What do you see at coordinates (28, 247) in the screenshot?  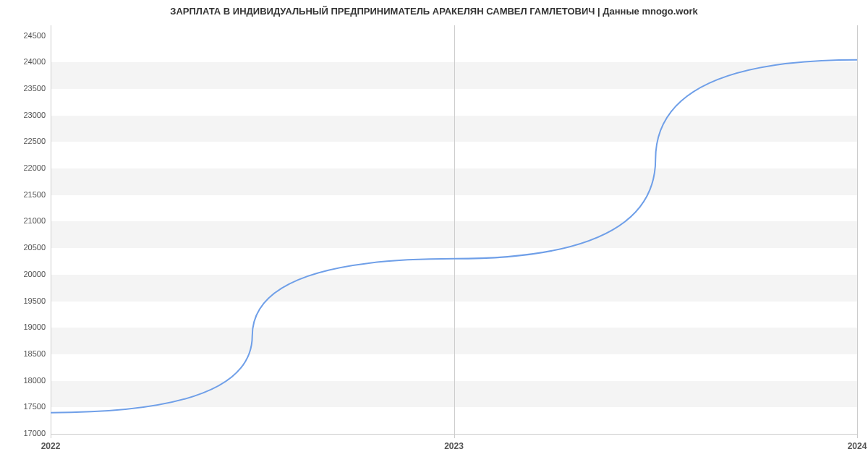 I see `y-tick-label: 20500` at bounding box center [28, 247].